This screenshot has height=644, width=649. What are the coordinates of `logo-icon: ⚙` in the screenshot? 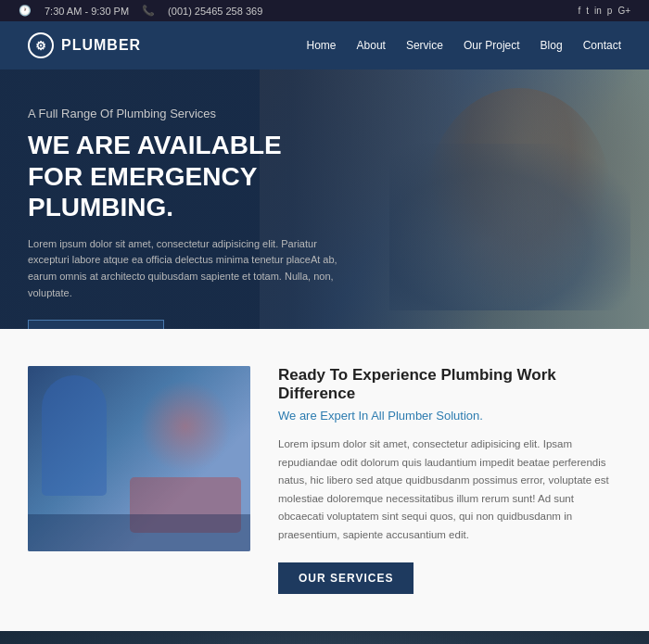 It's located at (41, 45).